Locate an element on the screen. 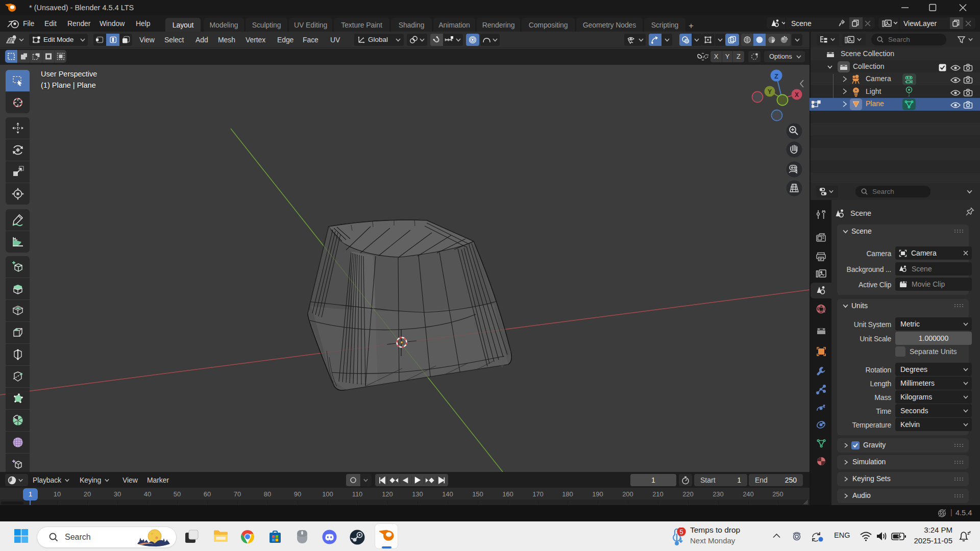 Image resolution: width=980 pixels, height=551 pixels. svg-text: 5 is located at coordinates (682, 532).